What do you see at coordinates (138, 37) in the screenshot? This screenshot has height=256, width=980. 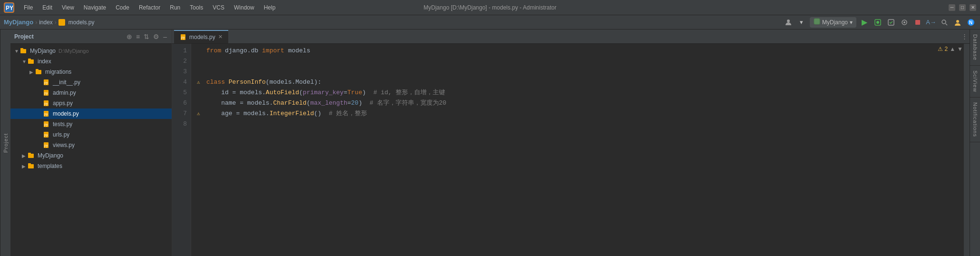 I see `filetree-collapse-btn: ≡` at bounding box center [138, 37].